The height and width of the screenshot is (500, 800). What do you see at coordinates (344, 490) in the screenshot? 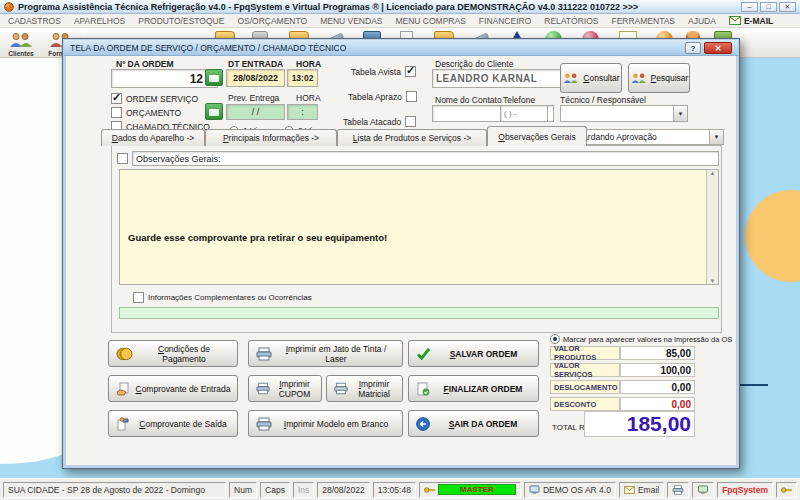
I see `status-date: 28/08/2022` at bounding box center [344, 490].